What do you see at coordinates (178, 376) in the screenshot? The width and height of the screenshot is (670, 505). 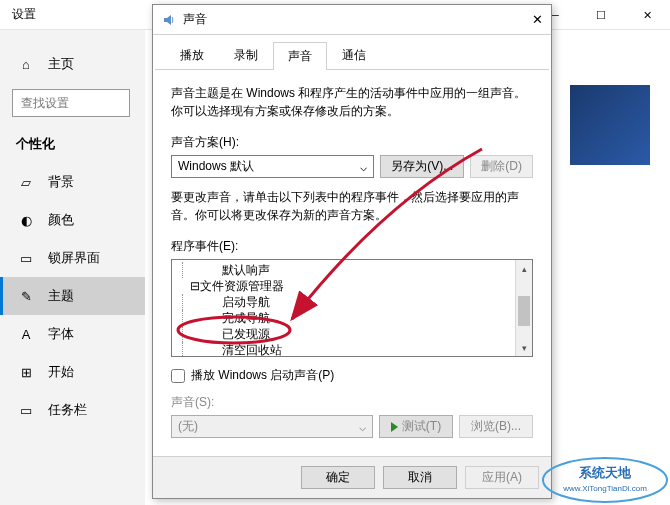 I see `startup-sound-checkbox` at bounding box center [178, 376].